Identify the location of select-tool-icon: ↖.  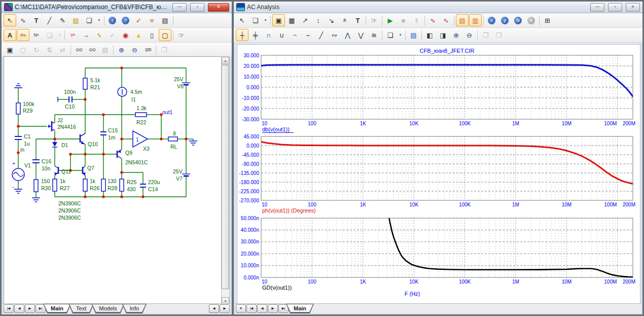
(242, 20).